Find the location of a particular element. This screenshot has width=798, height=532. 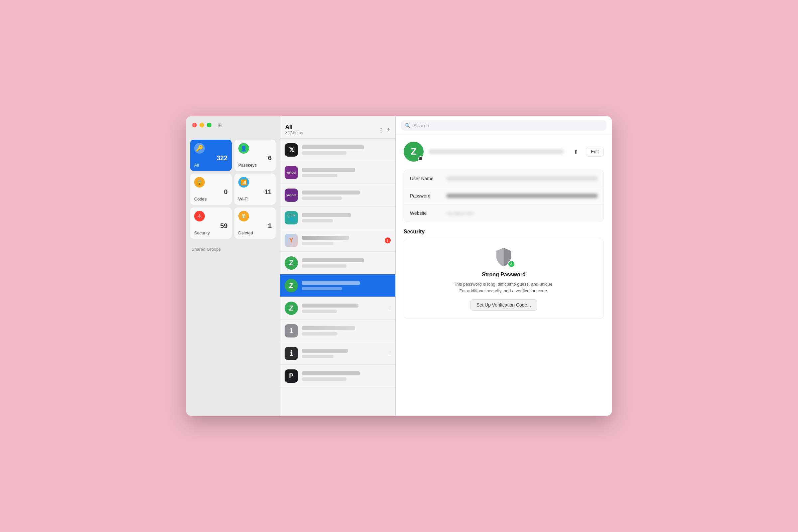

security-icon: ⚠ is located at coordinates (200, 216).